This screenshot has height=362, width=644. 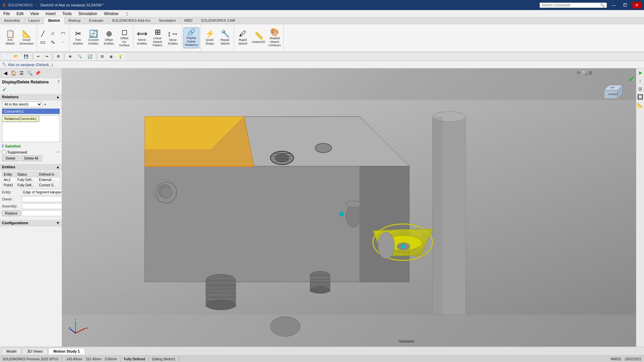 I want to click on tab-cam: SOLIDWORKS CAM, so click(x=218, y=21).